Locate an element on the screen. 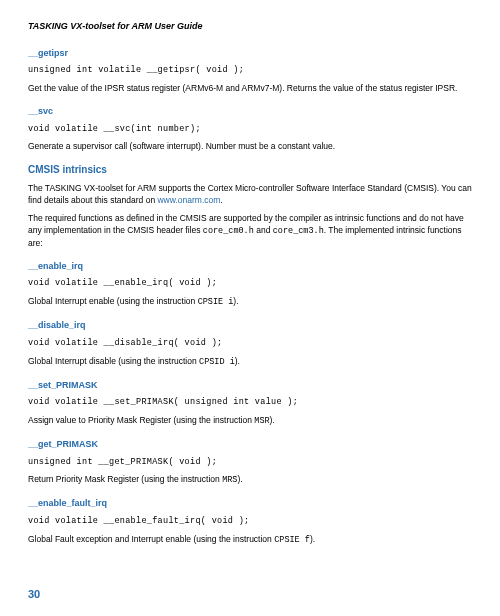 The image size is (500, 616). heading-get-primask: __get_PRIMASK is located at coordinates (250, 444).